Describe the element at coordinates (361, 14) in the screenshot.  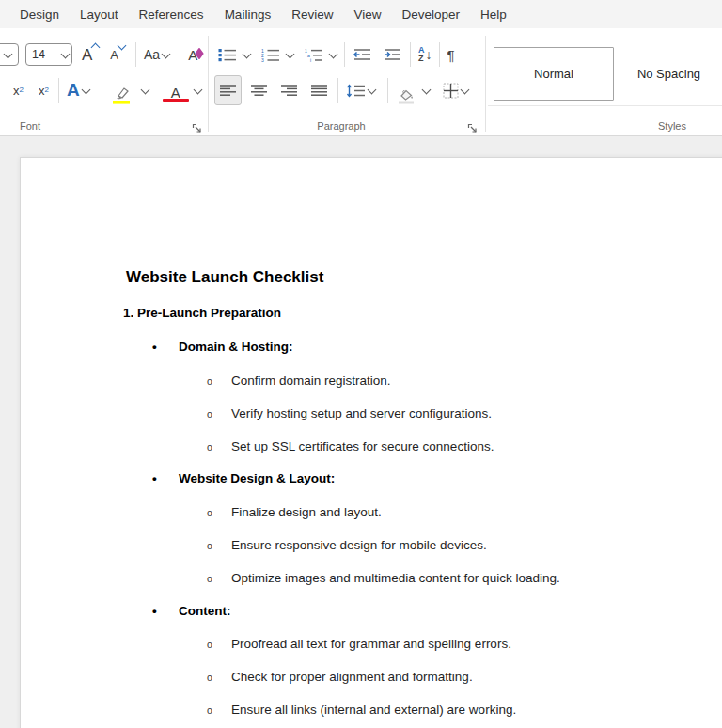
I see `ribbon-tab-bar: Design Layout References Mailings Review…` at that location.